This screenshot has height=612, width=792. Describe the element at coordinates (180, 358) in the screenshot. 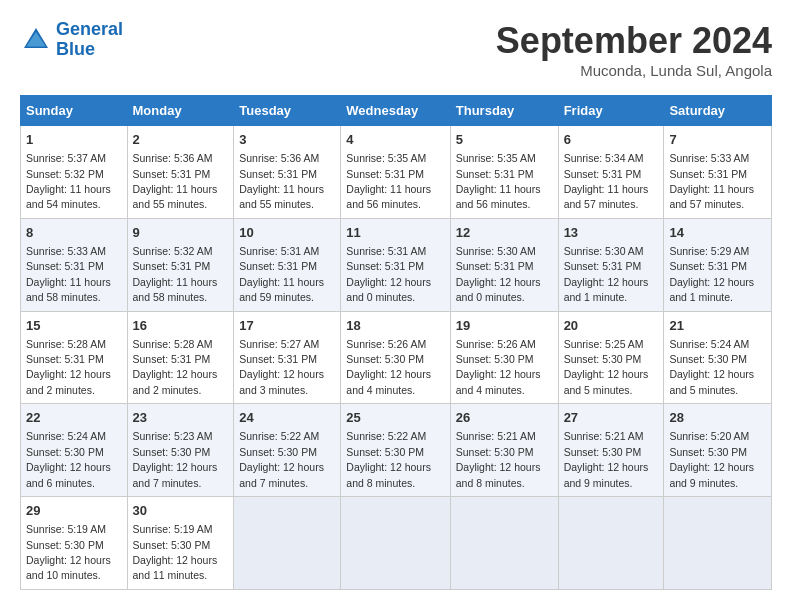

I see `calendar-cell: 16 Sunrise: 5:28 AMSunset: 5:31 PMDaylig…` at that location.